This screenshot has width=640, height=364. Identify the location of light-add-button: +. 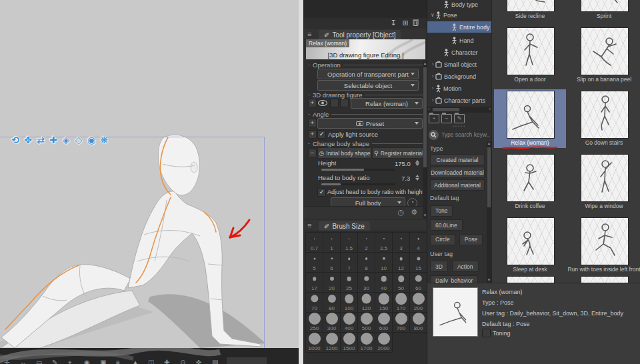
(312, 135).